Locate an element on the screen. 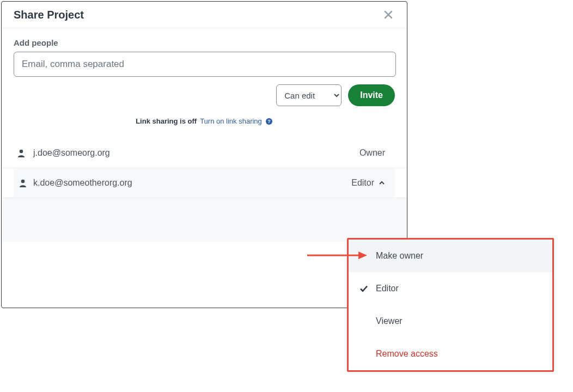 This screenshot has height=392, width=573. person-email: j.doe@someorg.org is located at coordinates (194, 153).